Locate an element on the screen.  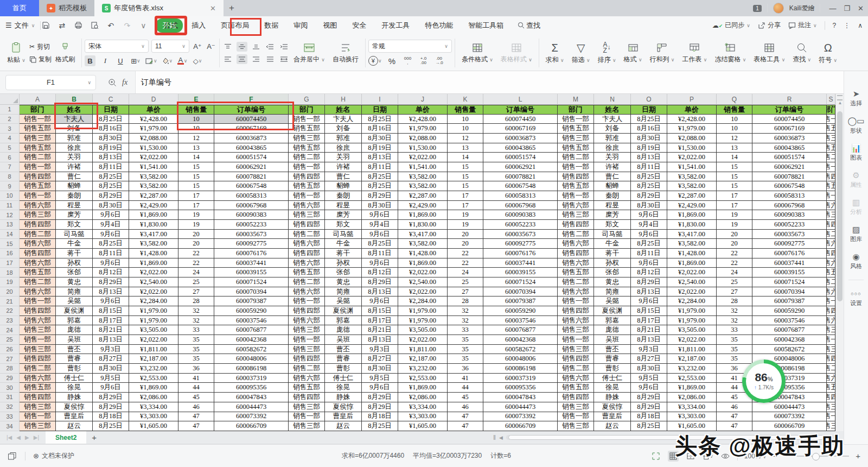
row-header-6: 6 is located at coordinates (10, 157).